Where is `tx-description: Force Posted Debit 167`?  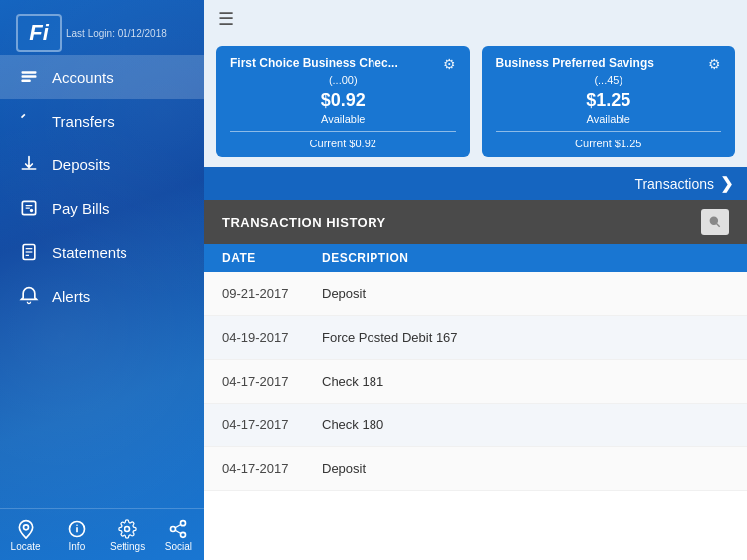
tx-description: Force Posted Debit 167 is located at coordinates (526, 337).